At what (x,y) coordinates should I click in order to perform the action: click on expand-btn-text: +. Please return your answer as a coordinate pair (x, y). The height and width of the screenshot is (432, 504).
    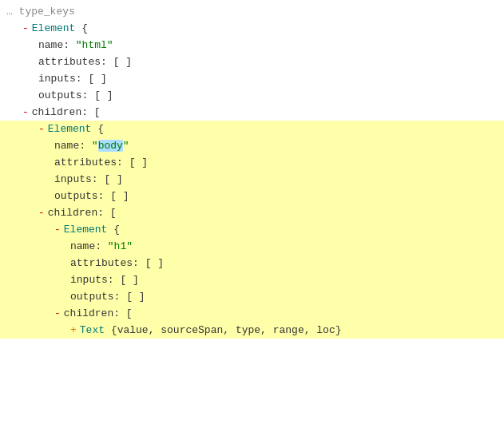
    Looking at the image, I should click on (73, 331).